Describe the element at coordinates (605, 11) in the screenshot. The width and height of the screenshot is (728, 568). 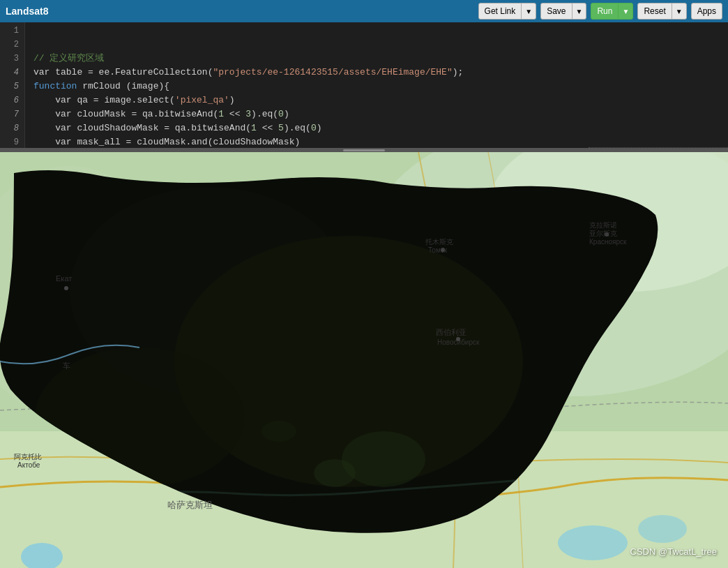
I see `run-label: Run` at that location.